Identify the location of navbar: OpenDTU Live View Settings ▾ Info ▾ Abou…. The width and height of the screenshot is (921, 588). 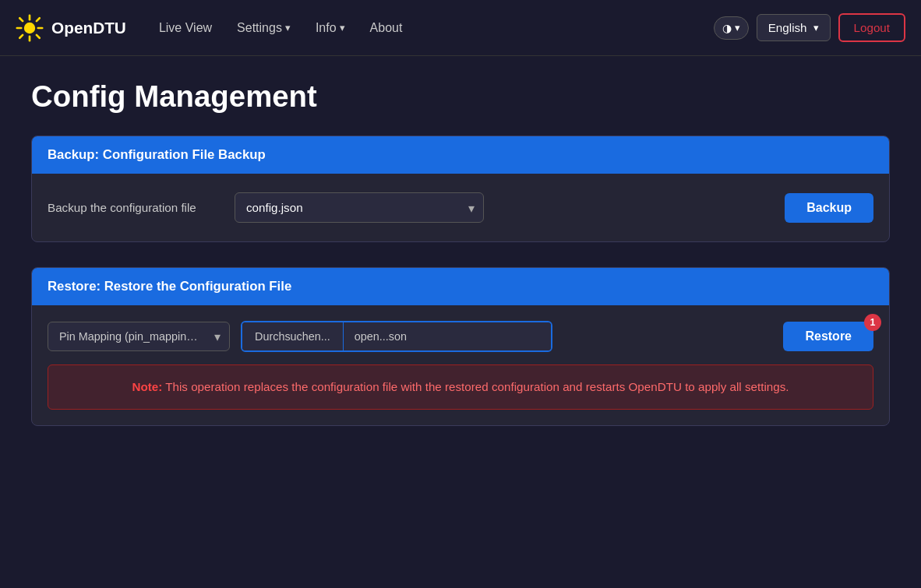
(460, 28).